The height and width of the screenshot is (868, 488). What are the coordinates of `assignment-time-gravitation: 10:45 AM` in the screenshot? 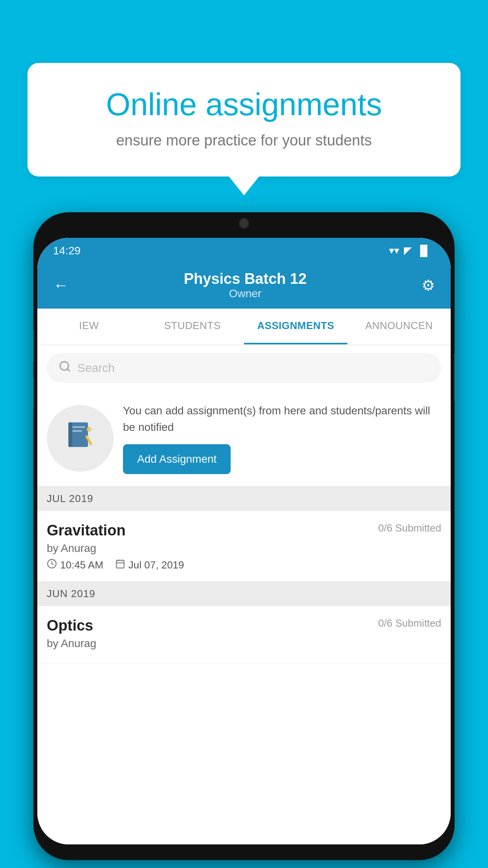 It's located at (82, 565).